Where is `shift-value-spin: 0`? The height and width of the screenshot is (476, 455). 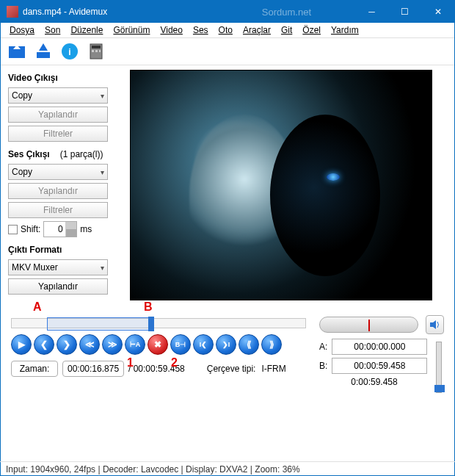 shift-value-spin: 0 is located at coordinates (60, 229).